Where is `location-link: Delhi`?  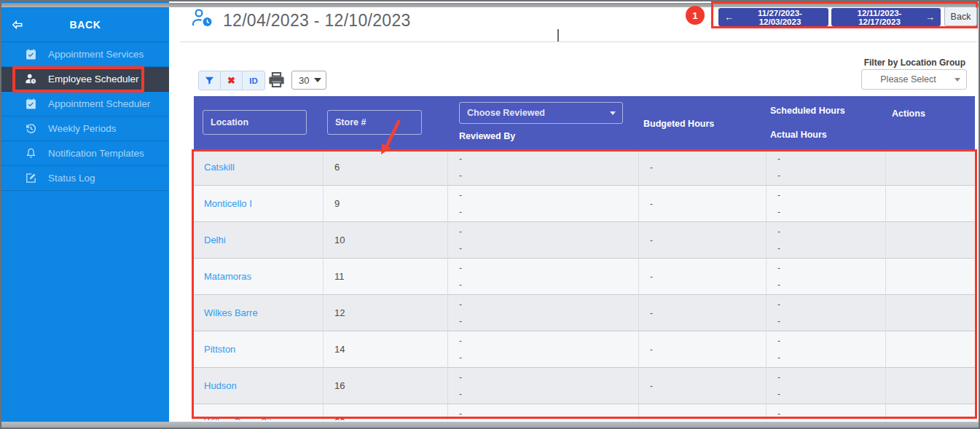
location-link: Delhi is located at coordinates (258, 240).